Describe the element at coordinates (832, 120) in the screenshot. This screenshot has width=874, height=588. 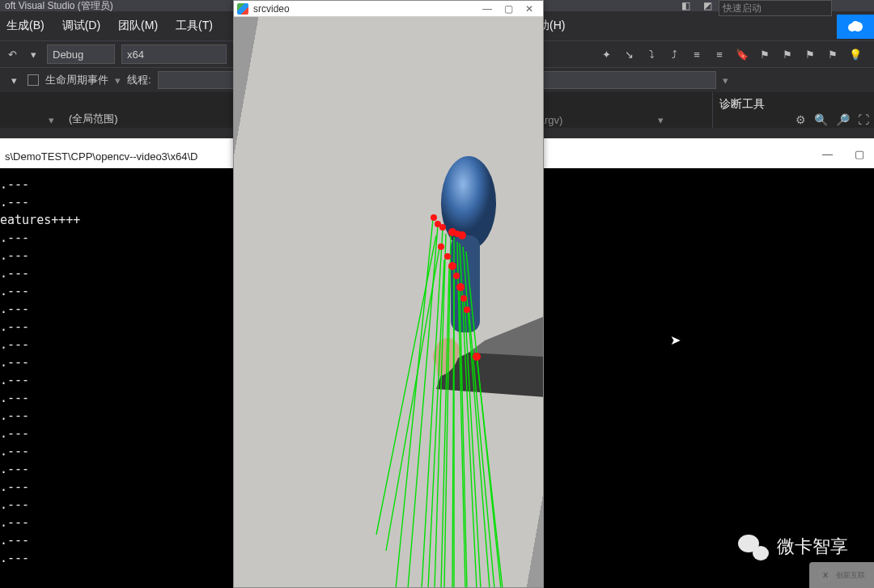
I see `diagnostics-icons: ⚙ 🔍 🔎 ⛶` at that location.